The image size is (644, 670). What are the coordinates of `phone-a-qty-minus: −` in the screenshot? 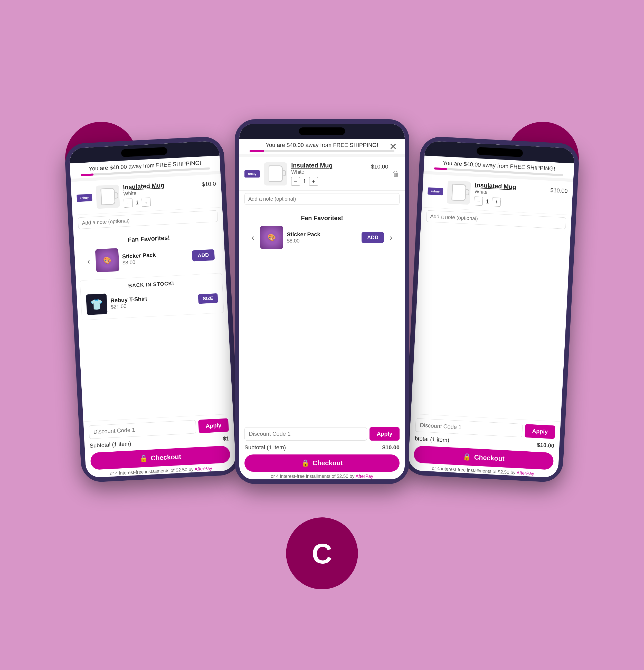 It's located at (128, 203).